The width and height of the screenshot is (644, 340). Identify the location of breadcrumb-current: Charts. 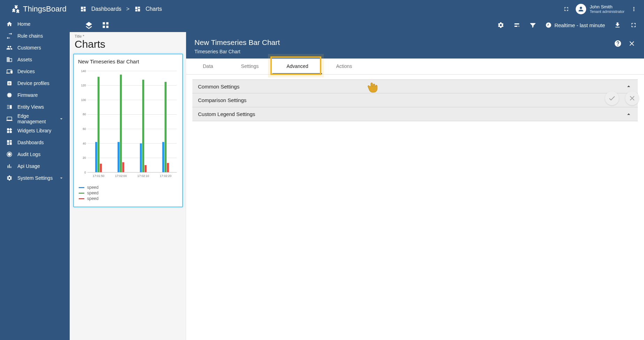
(154, 9).